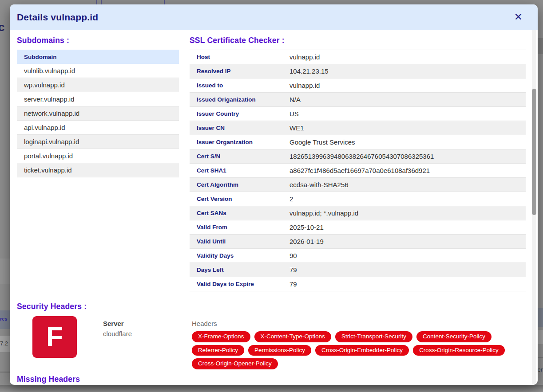  I want to click on header-pill: Content-Security-Policy, so click(454, 337).